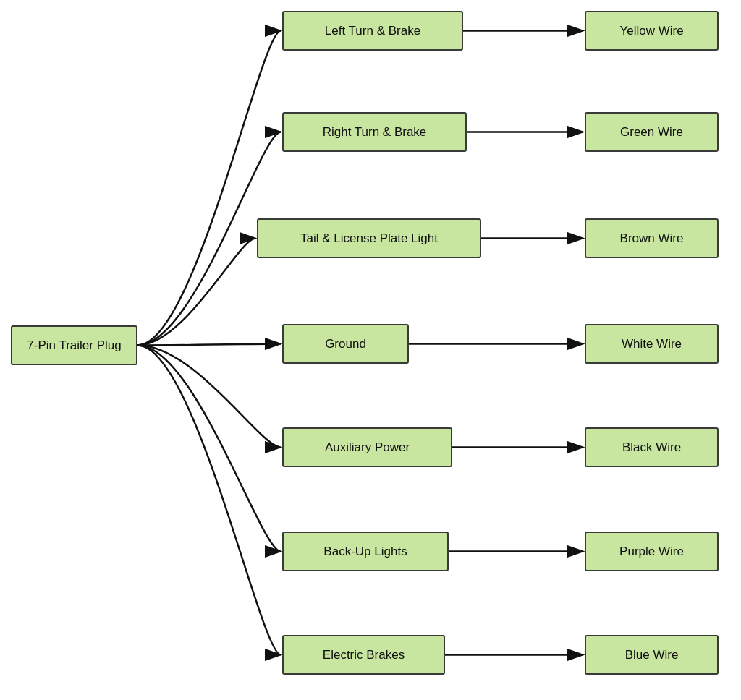 This screenshot has height=700, width=741. Describe the element at coordinates (369, 239) in the screenshot. I see `function-node-tail-license: Tail & License Plate Light` at that location.